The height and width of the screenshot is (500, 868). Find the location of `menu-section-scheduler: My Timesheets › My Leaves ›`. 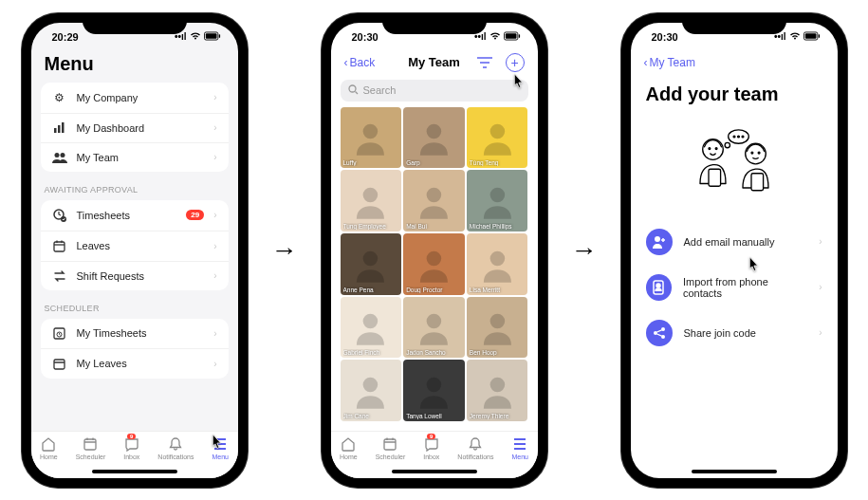

menu-section-scheduler: My Timesheets › My Leaves › is located at coordinates (135, 349).